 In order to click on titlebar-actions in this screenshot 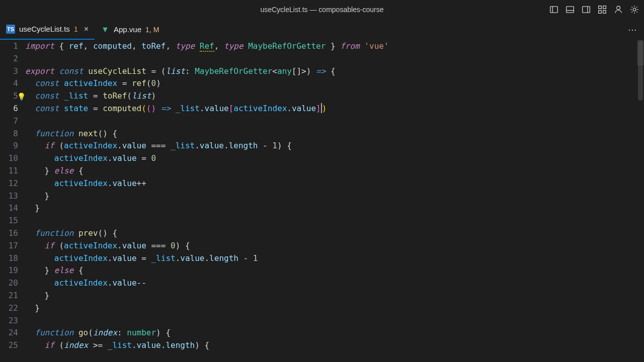, I will do `click(594, 10)`.